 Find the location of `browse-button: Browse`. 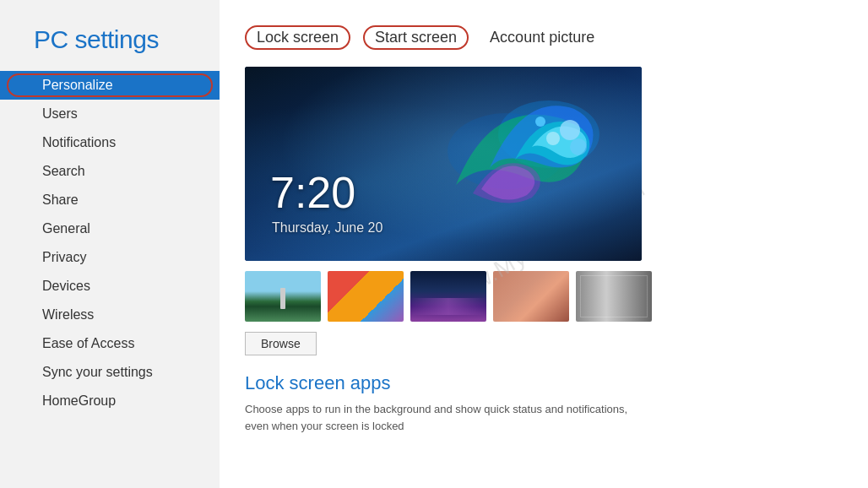

browse-button: Browse is located at coordinates (280, 344).